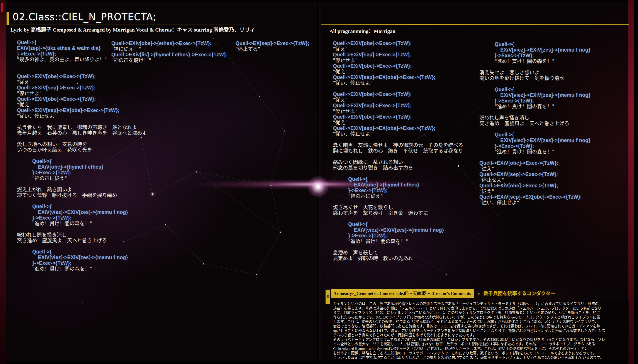 This screenshot has height=364, width=638. I want to click on lyric-jp-line: 消え失せよ 悪しき想いよ, so click(535, 72).